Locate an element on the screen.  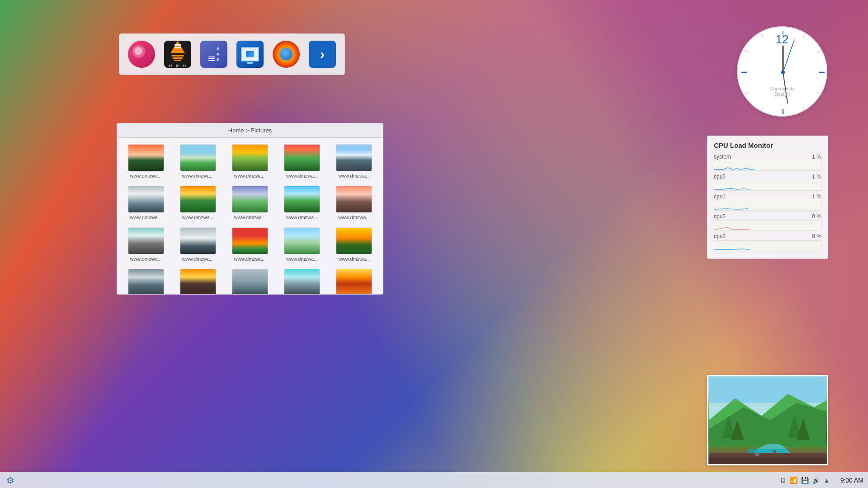
network-tray-icon: 📶 is located at coordinates (794, 480).